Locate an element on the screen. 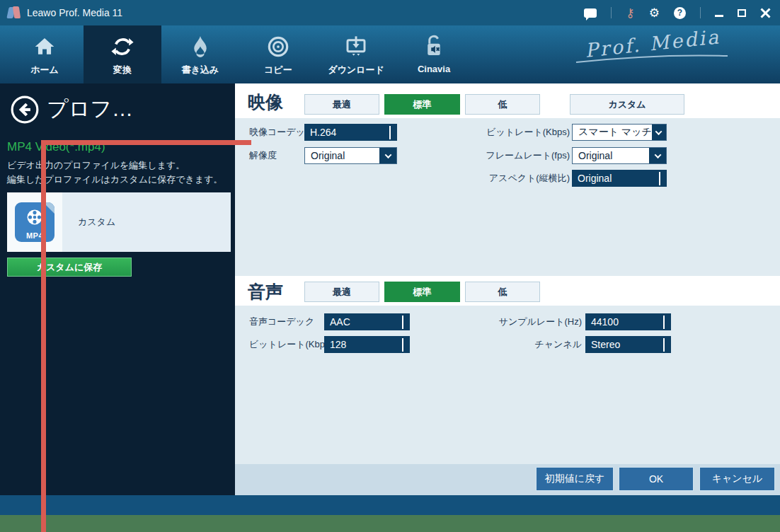 This screenshot has width=780, height=532. framerate-label: フレームレート(fps) is located at coordinates (511, 156).